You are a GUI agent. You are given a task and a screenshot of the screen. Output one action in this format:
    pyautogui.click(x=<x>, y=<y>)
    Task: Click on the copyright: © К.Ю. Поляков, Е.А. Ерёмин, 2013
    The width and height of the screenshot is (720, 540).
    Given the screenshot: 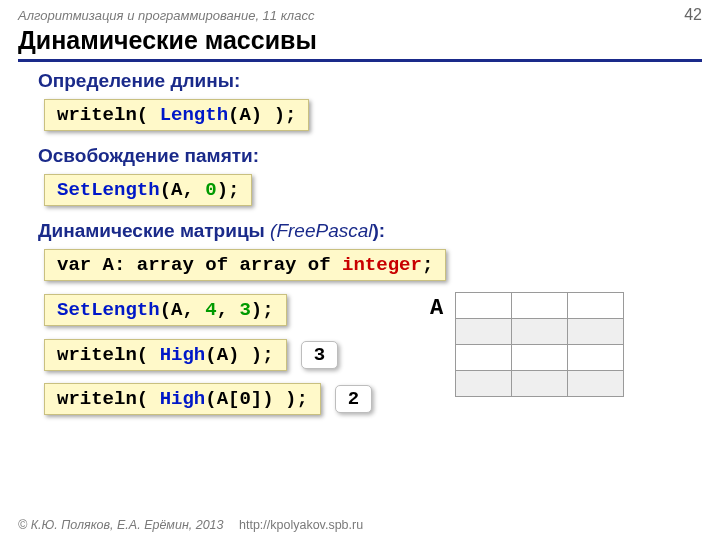 What is the action you would take?
    pyautogui.click(x=121, y=525)
    